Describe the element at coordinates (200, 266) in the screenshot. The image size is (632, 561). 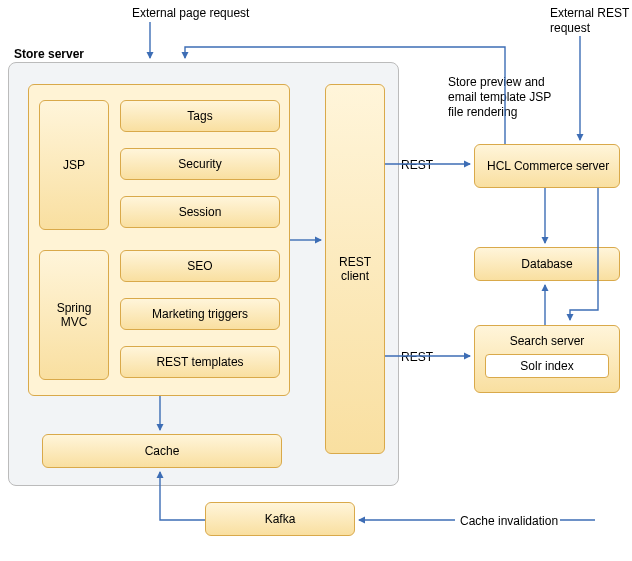
I see `text-seo: SEO` at that location.